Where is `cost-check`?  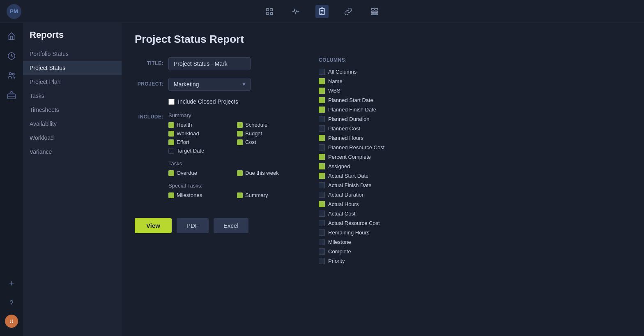 cost-check is located at coordinates (240, 142).